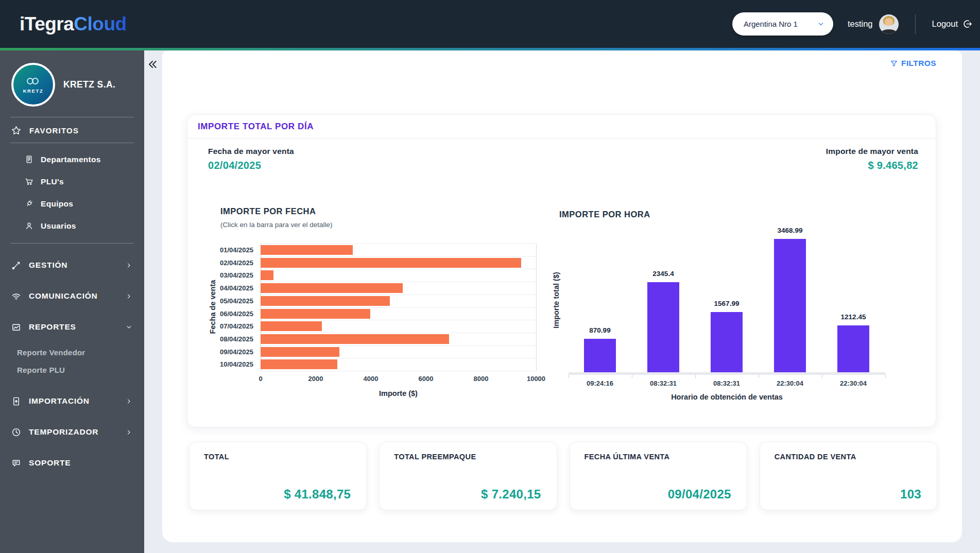  I want to click on funnel-icon, so click(894, 63).